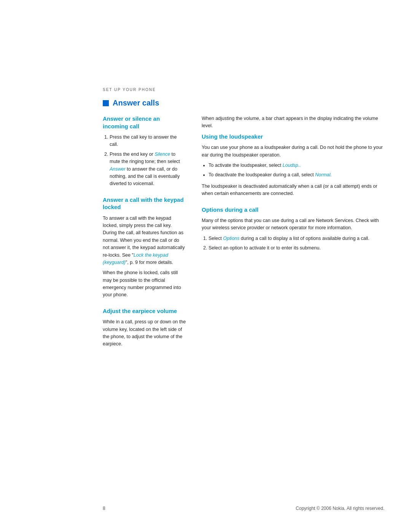 This screenshot has width=411, height=532. What do you see at coordinates (296, 248) in the screenshot?
I see `list-item: Select an option to activate it or to en…` at bounding box center [296, 248].